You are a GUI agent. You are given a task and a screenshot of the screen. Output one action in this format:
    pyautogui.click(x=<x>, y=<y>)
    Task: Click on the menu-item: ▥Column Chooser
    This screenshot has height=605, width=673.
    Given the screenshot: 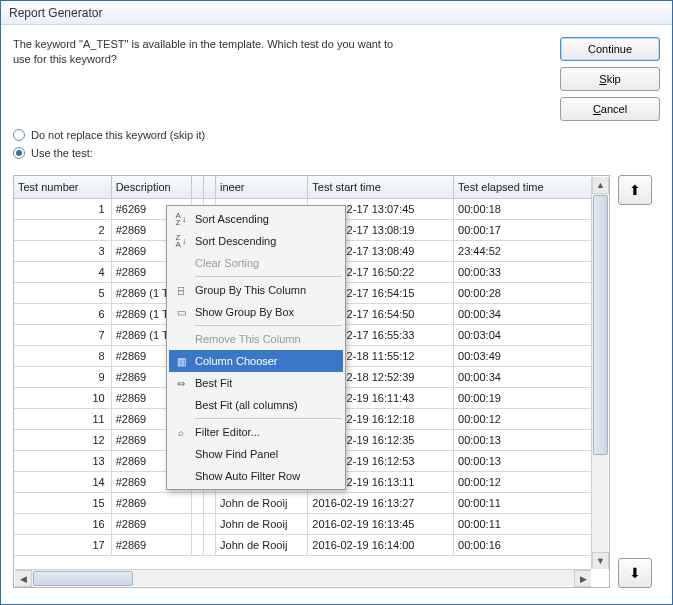 What is the action you would take?
    pyautogui.click(x=256, y=361)
    